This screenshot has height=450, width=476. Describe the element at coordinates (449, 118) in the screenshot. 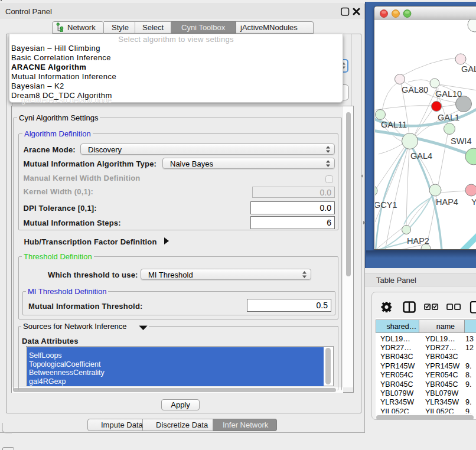

I see `svg-text: GAL1` at that location.